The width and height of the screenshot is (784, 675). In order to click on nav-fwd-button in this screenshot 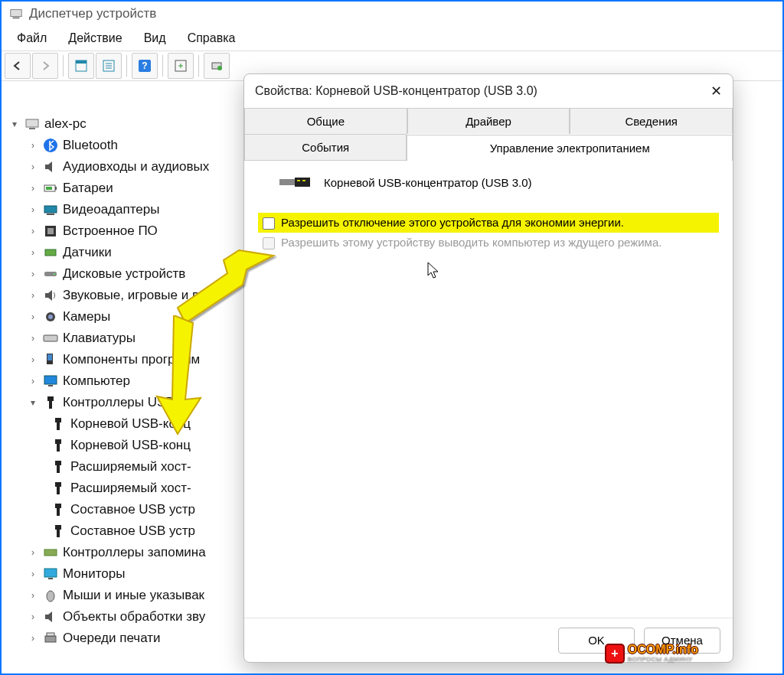, I will do `click(45, 66)`.